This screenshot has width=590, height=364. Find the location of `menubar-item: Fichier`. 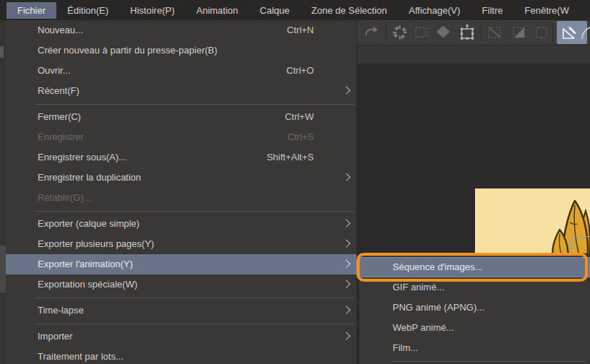

menubar-item: Fichier is located at coordinates (32, 10).